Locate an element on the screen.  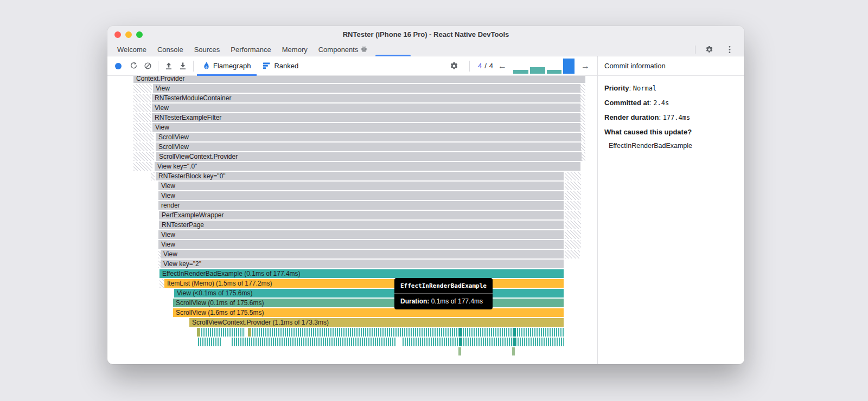
flame-bar: render is located at coordinates (361, 205).